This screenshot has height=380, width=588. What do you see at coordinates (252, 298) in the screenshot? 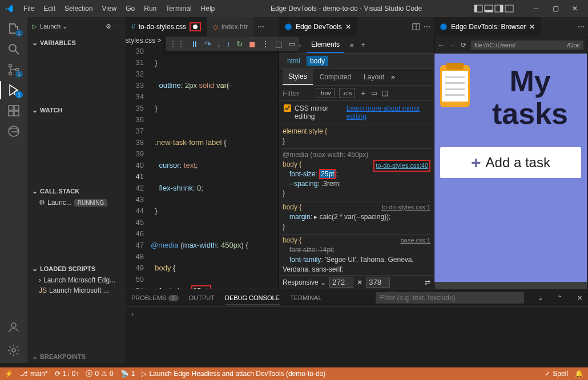
I see `debug-console-tab: DEBUG CONSOLE` at bounding box center [252, 298].